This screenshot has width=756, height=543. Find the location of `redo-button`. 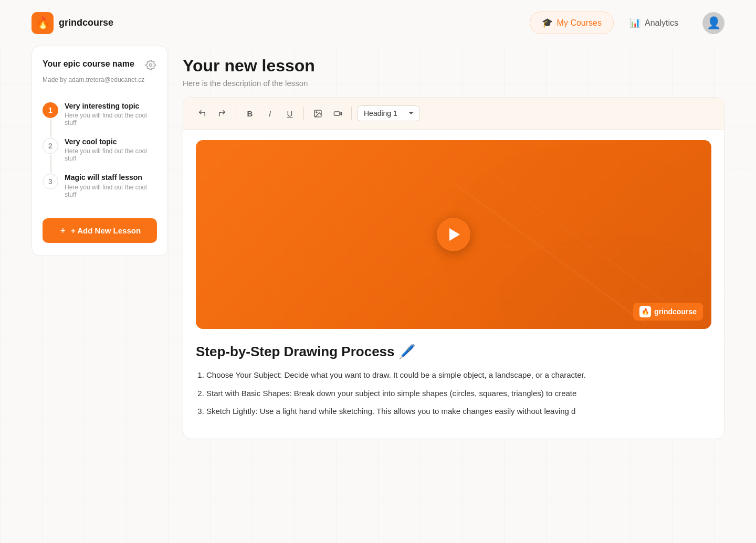

redo-button is located at coordinates (222, 113).